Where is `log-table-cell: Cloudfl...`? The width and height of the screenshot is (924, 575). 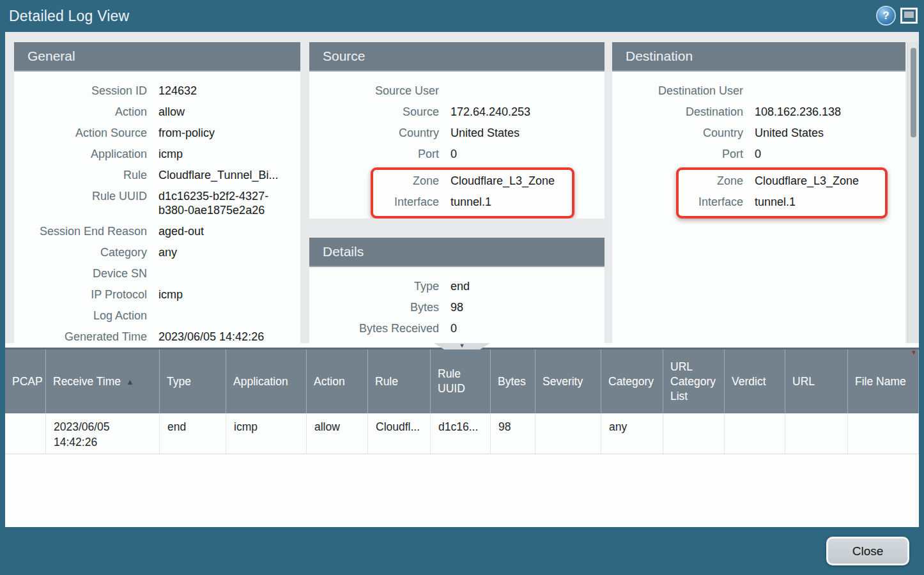 log-table-cell: Cloudfl... is located at coordinates (399, 433).